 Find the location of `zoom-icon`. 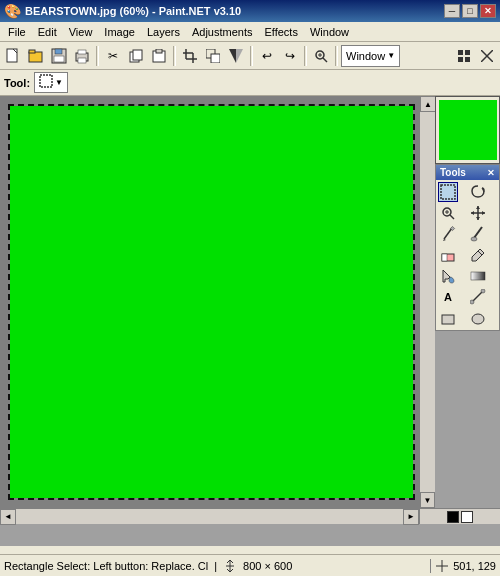

zoom-icon is located at coordinates (321, 56).